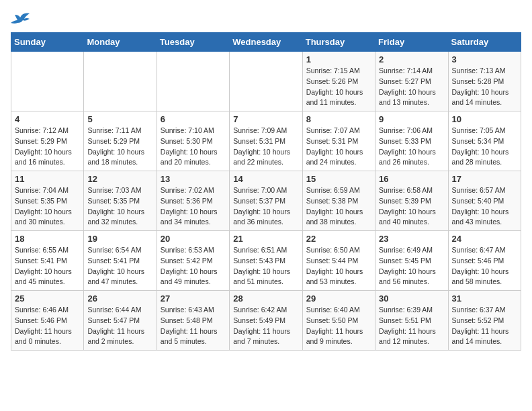 This screenshot has width=532, height=411. I want to click on day-info: Sunrise: 6:54 AM Sunset: 5:41 PM Dayligh…, so click(120, 266).